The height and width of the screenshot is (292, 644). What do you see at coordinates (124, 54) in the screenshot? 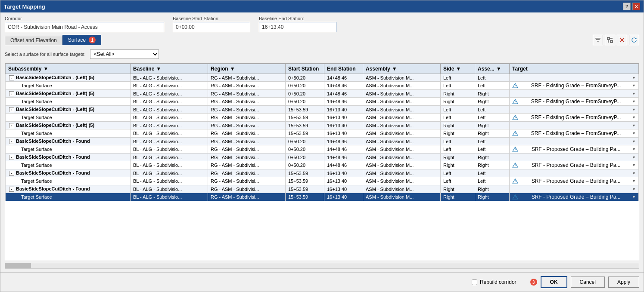
I see `surface-select-dropdown: <Set All>` at bounding box center [124, 54].